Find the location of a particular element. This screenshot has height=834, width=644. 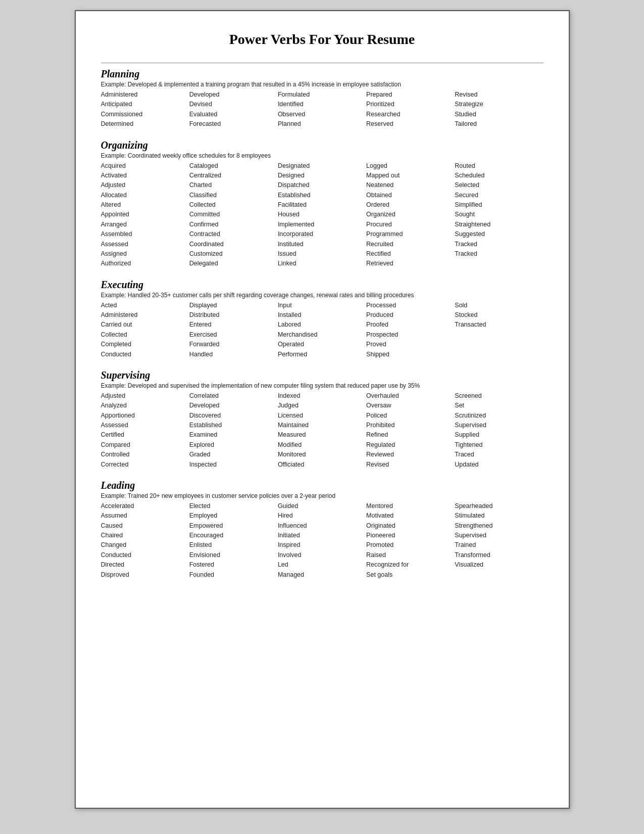

section-example-supervising: Example: Developed and supervised the im… is located at coordinates (322, 386).